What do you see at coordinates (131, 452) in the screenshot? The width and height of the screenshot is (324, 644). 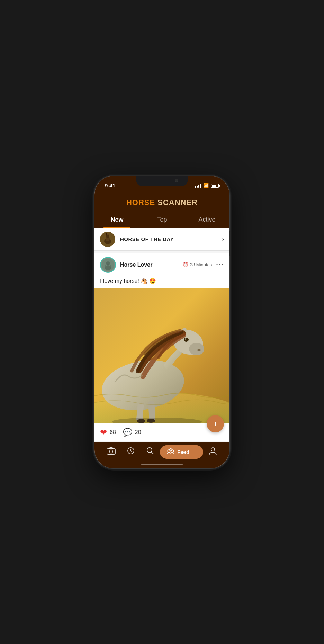 I see `clock-nav-icon` at bounding box center [131, 452].